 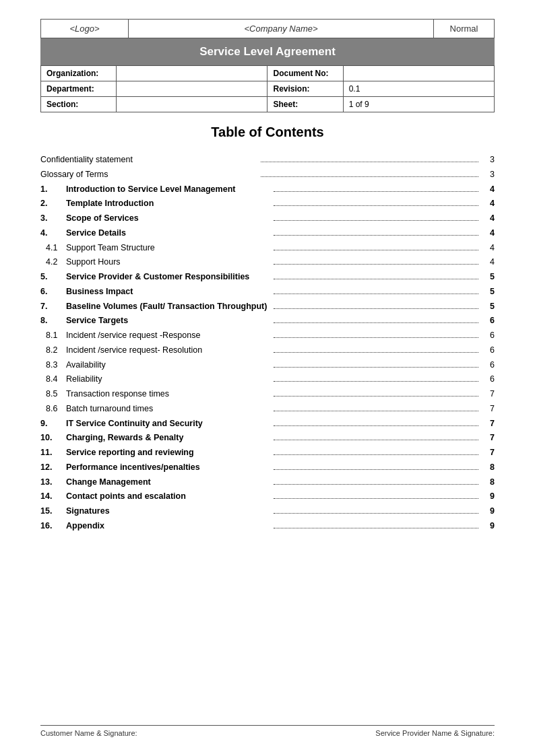 I want to click on toc-item-number: 10., so click(x=53, y=438).